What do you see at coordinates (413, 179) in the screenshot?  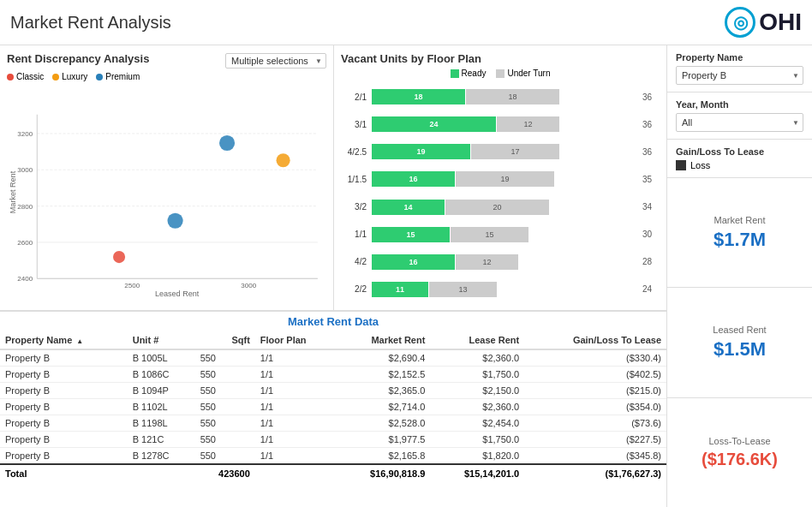 I see `bar-ready: 16` at bounding box center [413, 179].